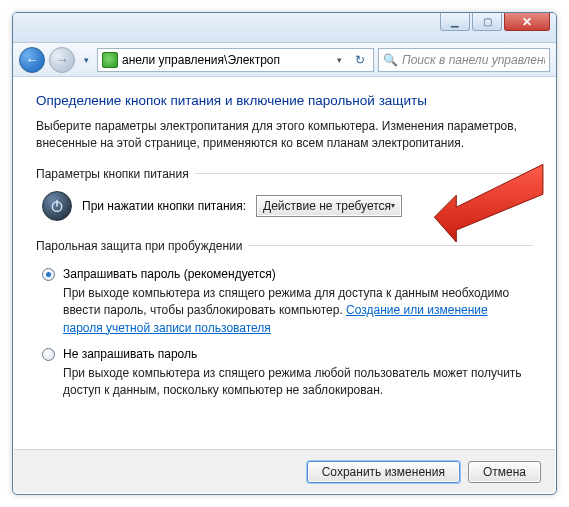 Image resolution: width=569 pixels, height=507 pixels. Describe the element at coordinates (32, 60) in the screenshot. I see `nav-back-button: ←` at that location.